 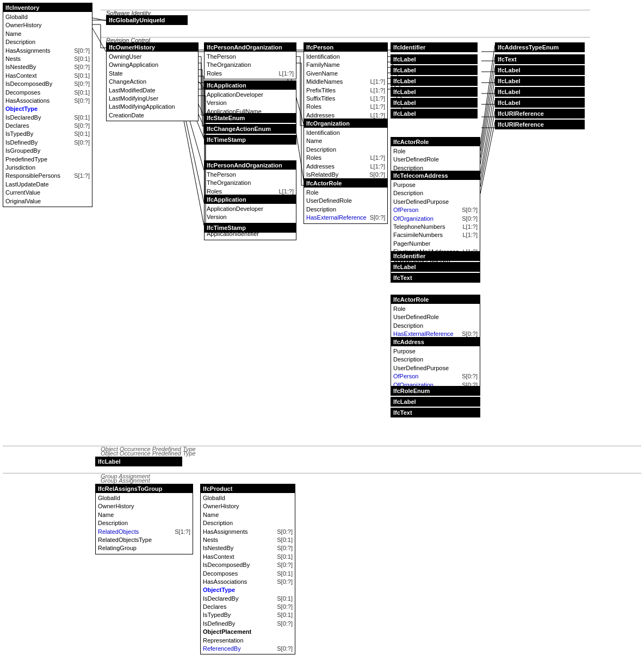 What do you see at coordinates (250, 199) in the screenshot?
I see `box-ifc-application-2-title: IfcApplication` at bounding box center [250, 199].